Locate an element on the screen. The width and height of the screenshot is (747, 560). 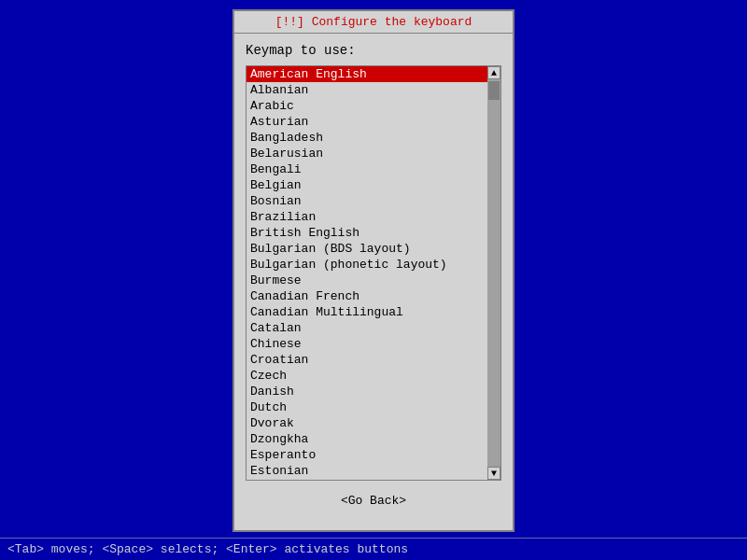
title-text: [!!] Configure the keyboard is located at coordinates (374, 22).